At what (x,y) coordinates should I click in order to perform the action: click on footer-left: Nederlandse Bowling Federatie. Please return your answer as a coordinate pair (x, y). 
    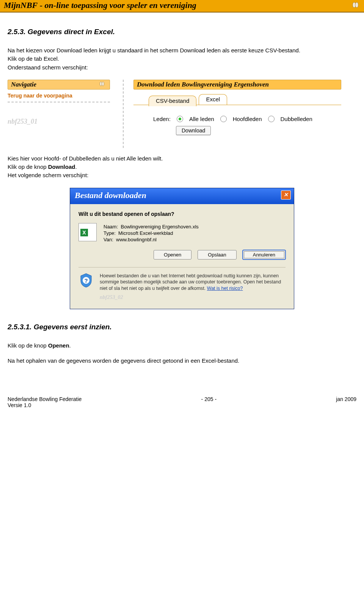
    Looking at the image, I should click on (45, 399).